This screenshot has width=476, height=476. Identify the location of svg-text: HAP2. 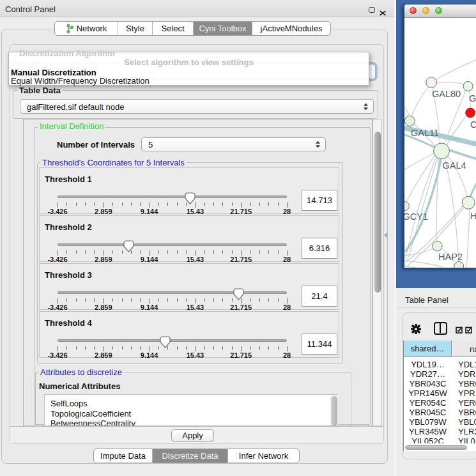
(450, 257).